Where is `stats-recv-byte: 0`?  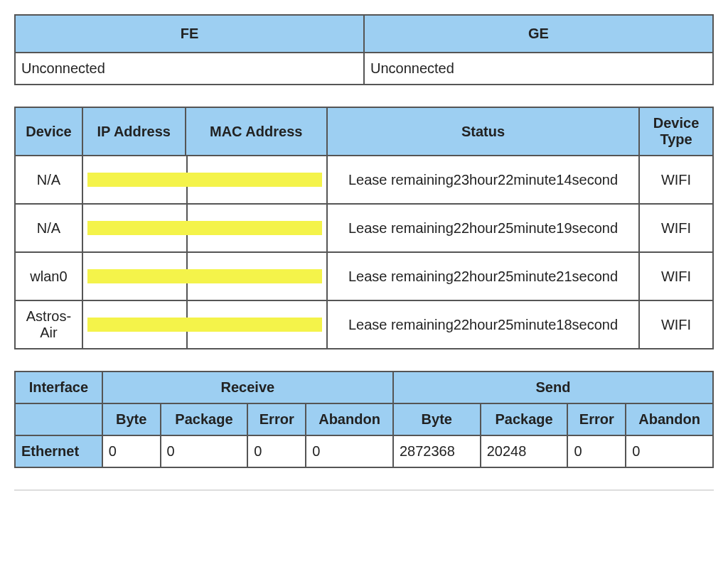 stats-recv-byte: 0 is located at coordinates (132, 452).